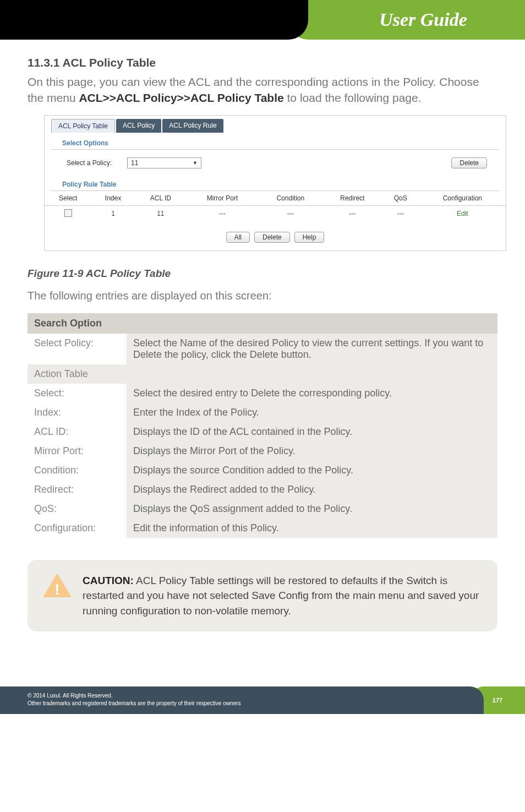  What do you see at coordinates (401, 198) in the screenshot?
I see `col-qos: QoS` at bounding box center [401, 198].